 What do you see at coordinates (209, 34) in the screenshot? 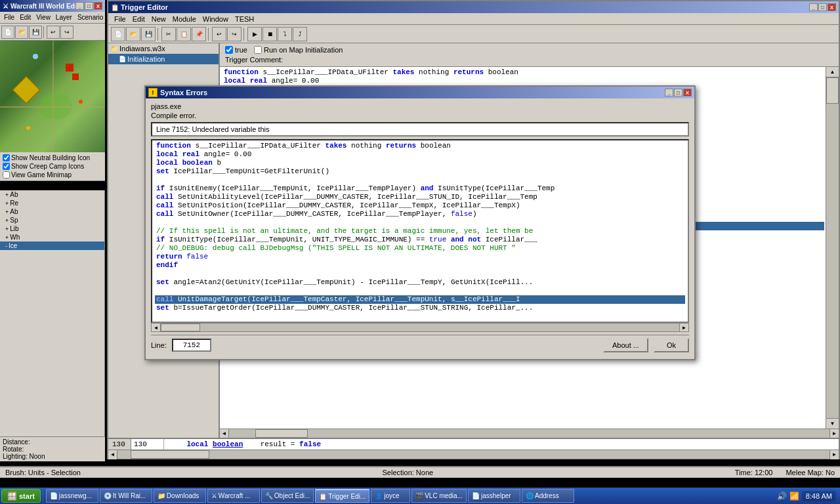
I see `te-sep2` at bounding box center [209, 34].